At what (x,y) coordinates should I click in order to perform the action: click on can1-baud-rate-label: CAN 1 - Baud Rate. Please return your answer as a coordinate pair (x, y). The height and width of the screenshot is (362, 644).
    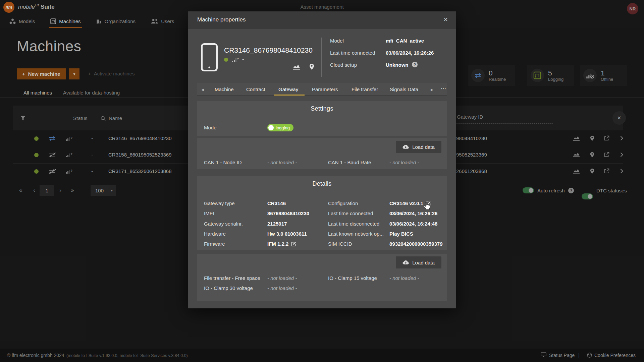
    Looking at the image, I should click on (350, 162).